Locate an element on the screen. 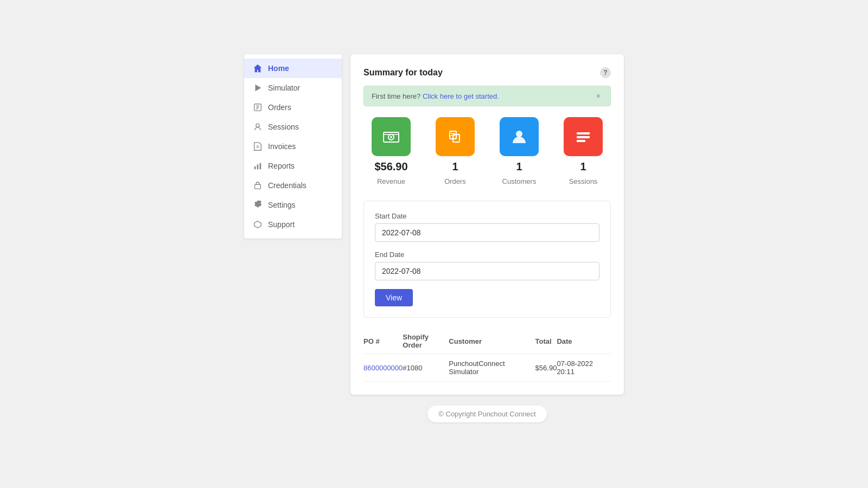  orders-table: PO # Shopify Order Customer Total Date 8… is located at coordinates (487, 355).